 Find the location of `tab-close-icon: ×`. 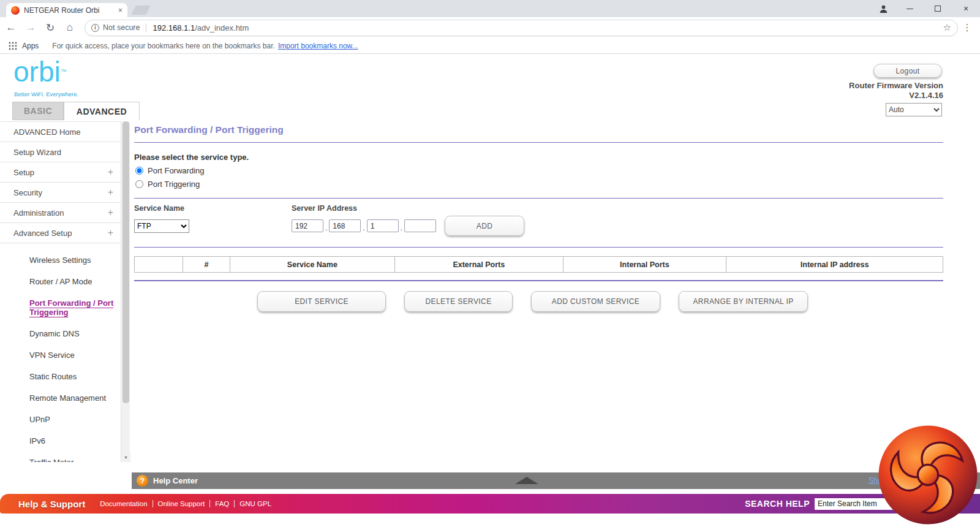

tab-close-icon: × is located at coordinates (120, 10).